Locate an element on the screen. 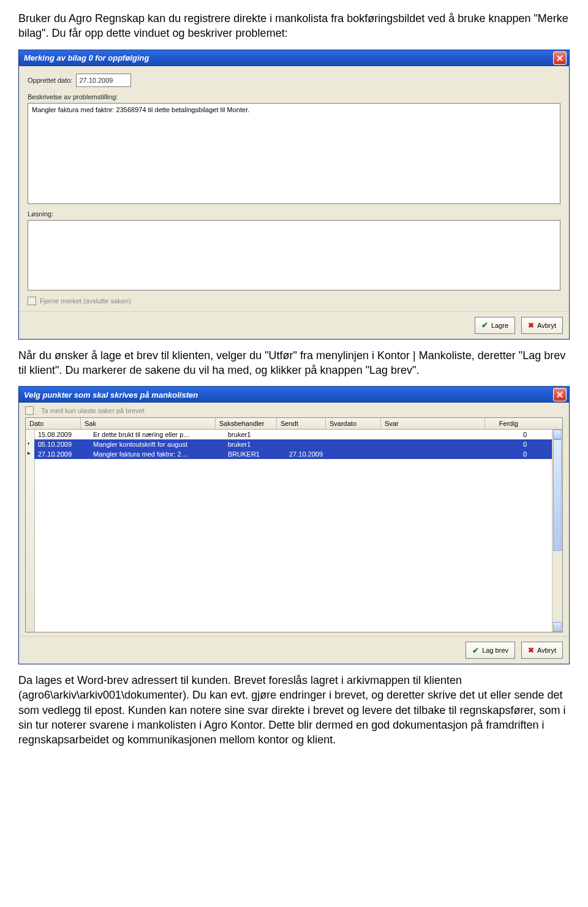 This screenshot has width=588, height=907. cell-sak: Mangler kontoutskrift for august is located at coordinates (157, 444).